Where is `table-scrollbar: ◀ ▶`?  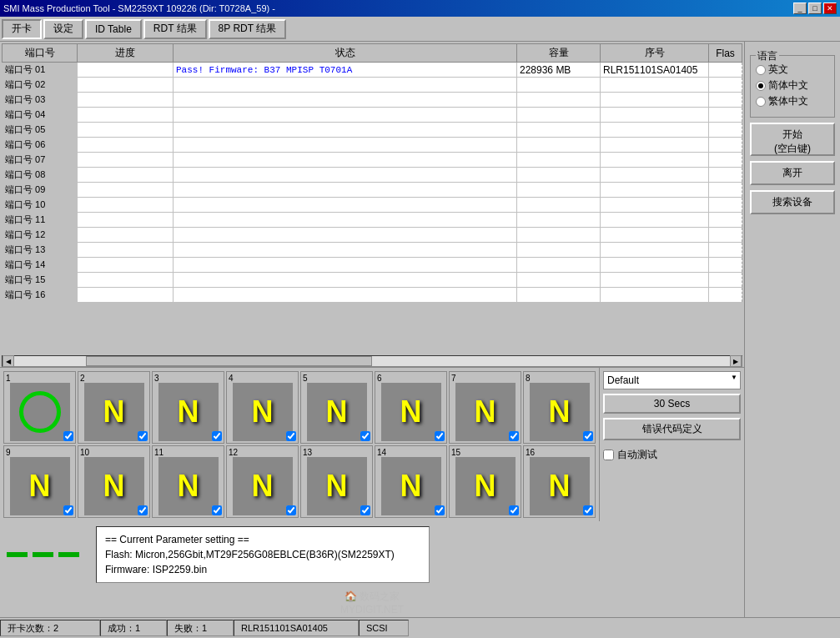
table-scrollbar: ◀ ▶ is located at coordinates (372, 361).